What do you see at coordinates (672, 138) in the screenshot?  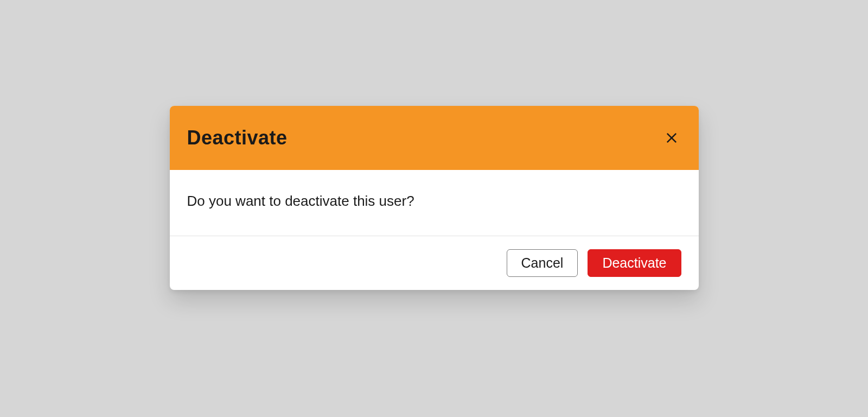 I see `close-button` at bounding box center [672, 138].